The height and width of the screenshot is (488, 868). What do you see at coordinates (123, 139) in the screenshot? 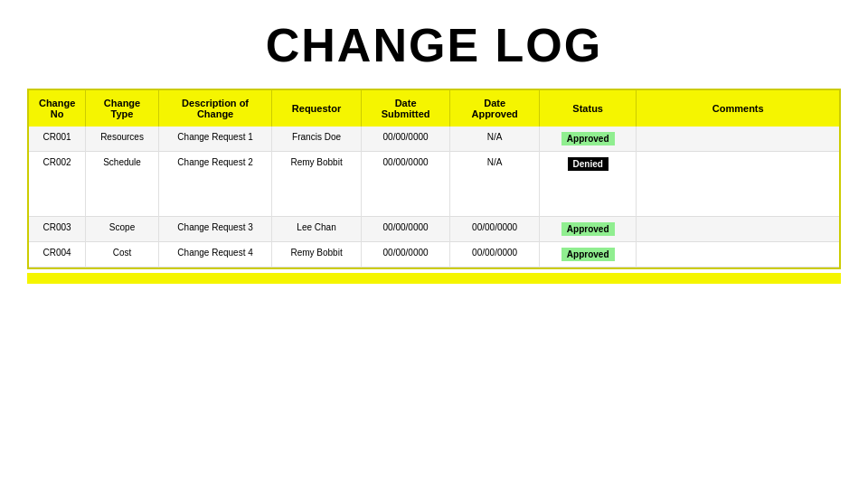
I see `cell-change-type: Resources` at bounding box center [123, 139].